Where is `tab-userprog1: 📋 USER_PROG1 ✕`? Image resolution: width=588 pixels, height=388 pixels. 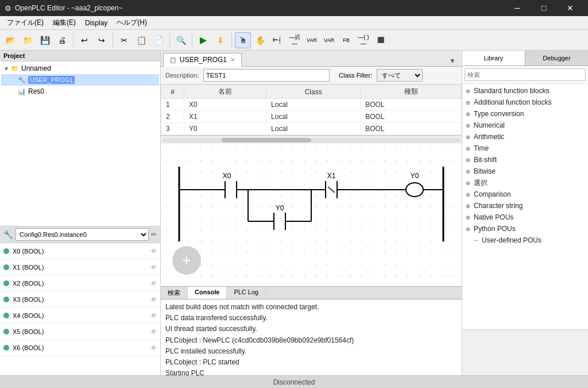
tab-userprog1: 📋 USER_PROG1 ✕ is located at coordinates (202, 60).